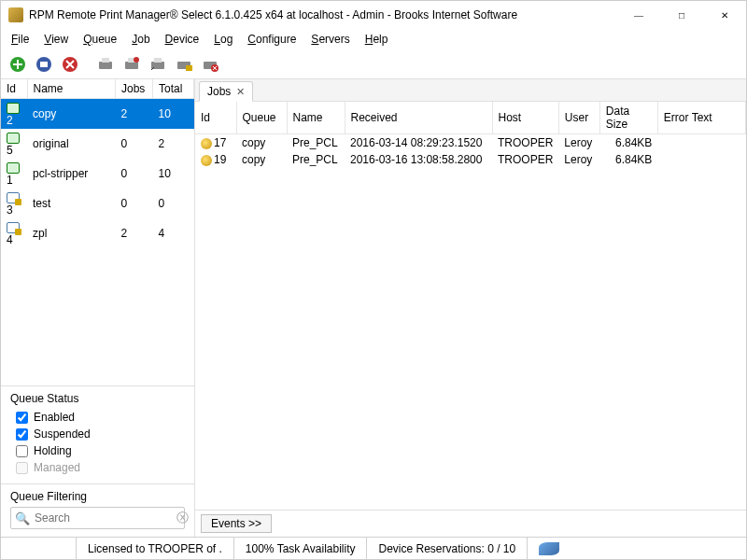 This screenshot has height=560, width=747. What do you see at coordinates (97, 232) in the screenshot?
I see `queues-table: Id Name Jobs Total 2copy2105original021p…` at bounding box center [97, 232].